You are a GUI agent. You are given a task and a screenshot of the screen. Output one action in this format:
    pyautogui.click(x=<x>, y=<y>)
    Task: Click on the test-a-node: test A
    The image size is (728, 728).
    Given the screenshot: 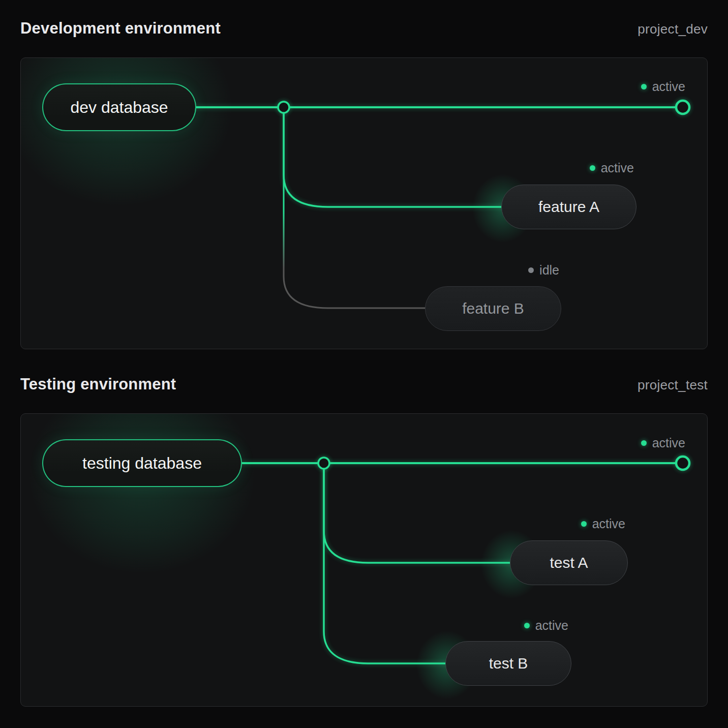 What is the action you would take?
    pyautogui.click(x=569, y=563)
    